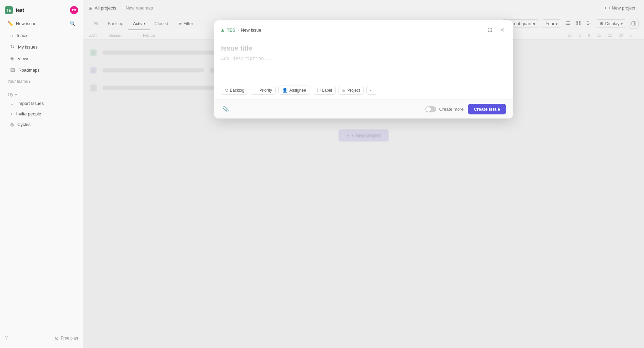 This screenshot has width=644, height=348. What do you see at coordinates (490, 30) in the screenshot?
I see `expand-button` at bounding box center [490, 30].